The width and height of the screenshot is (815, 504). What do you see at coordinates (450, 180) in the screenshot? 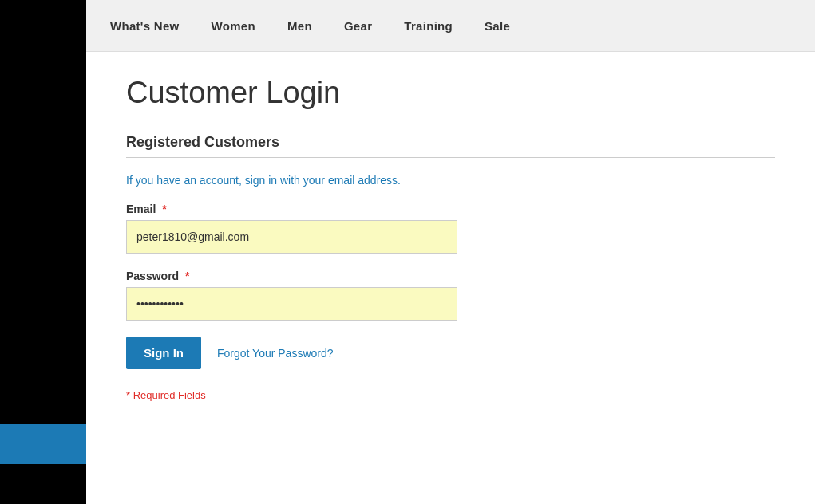
I see `info-text: If you have an account, sign in with you…` at bounding box center [450, 180].